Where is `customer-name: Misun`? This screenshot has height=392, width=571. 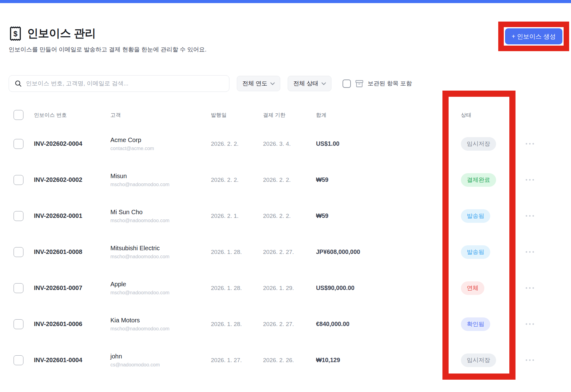 customer-name: Misun is located at coordinates (118, 176).